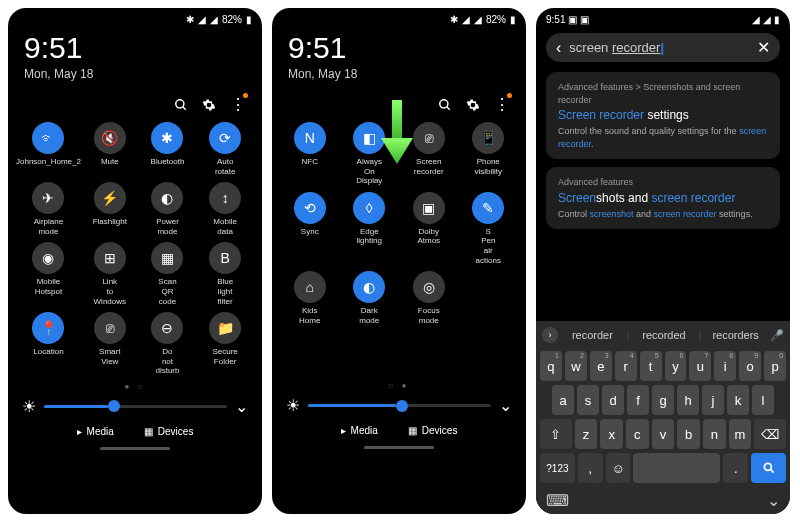  What do you see at coordinates (676, 366) in the screenshot?
I see `key-y: y6` at bounding box center [676, 366].